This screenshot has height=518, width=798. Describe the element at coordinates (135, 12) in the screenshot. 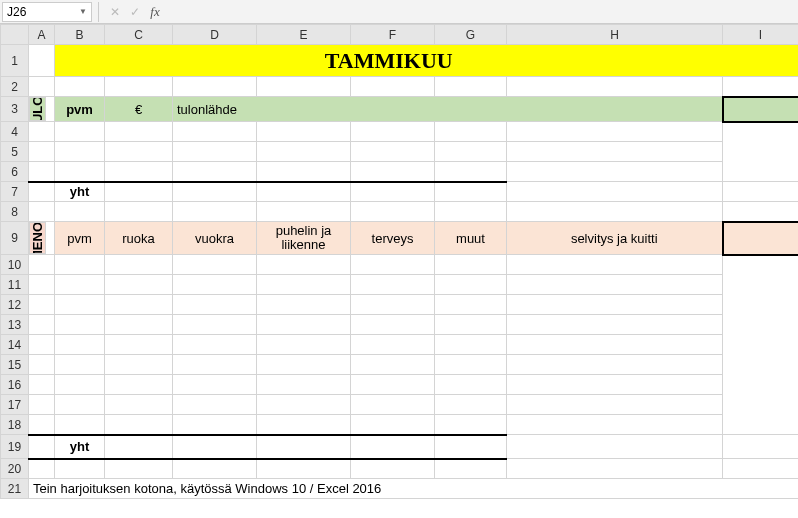

I see `enter-icon: ✓` at that location.